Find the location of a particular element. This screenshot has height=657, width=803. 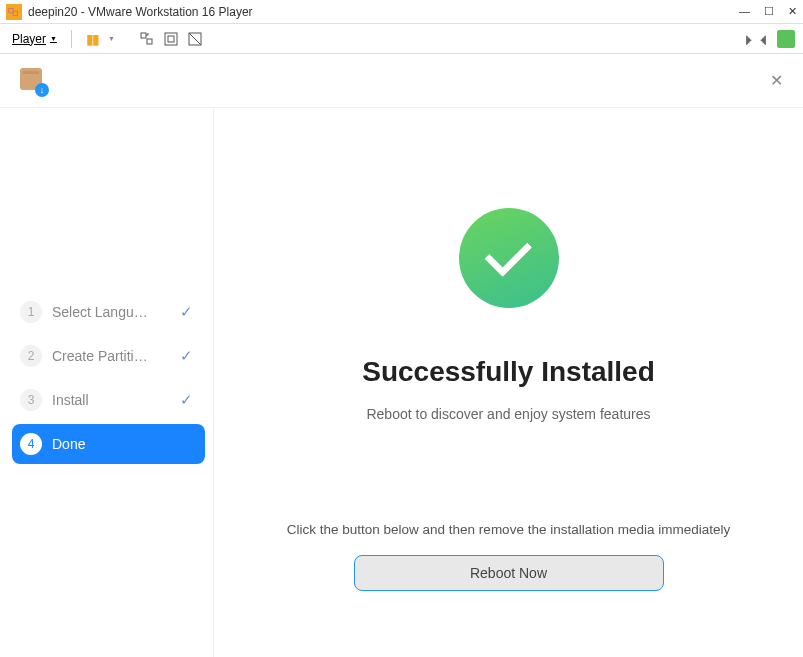

maximize-button: ☐ is located at coordinates (769, 12).